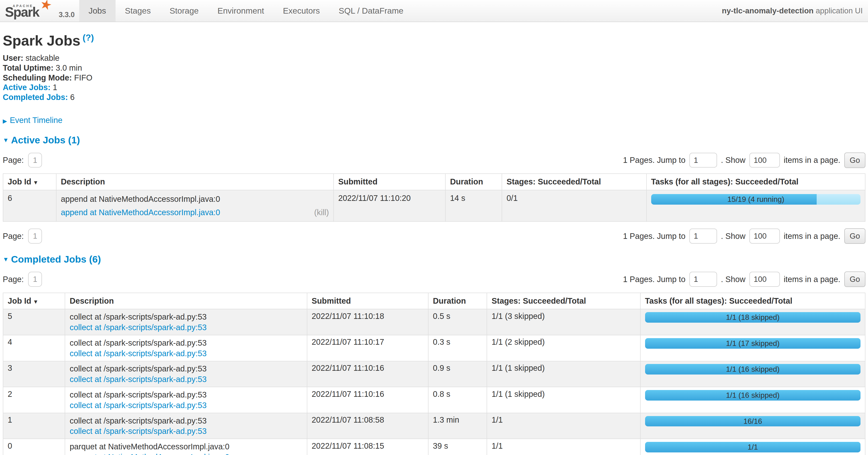 This screenshot has width=868, height=455. Describe the element at coordinates (371, 11) in the screenshot. I see `tab-sql-dataframe: SQL / DataFrame` at that location.